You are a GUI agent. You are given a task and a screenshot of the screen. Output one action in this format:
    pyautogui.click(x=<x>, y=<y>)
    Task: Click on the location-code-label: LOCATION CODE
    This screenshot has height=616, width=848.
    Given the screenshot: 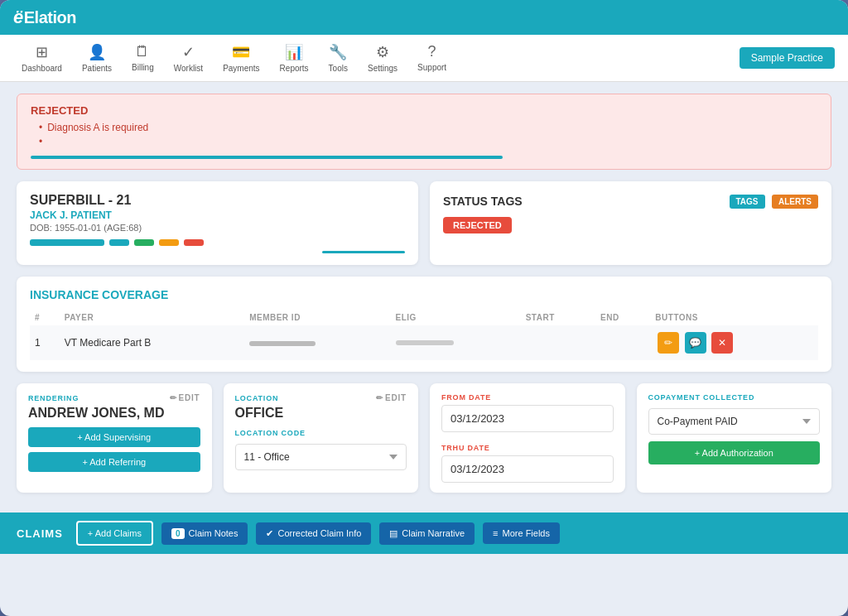 What is the action you would take?
    pyautogui.click(x=321, y=433)
    